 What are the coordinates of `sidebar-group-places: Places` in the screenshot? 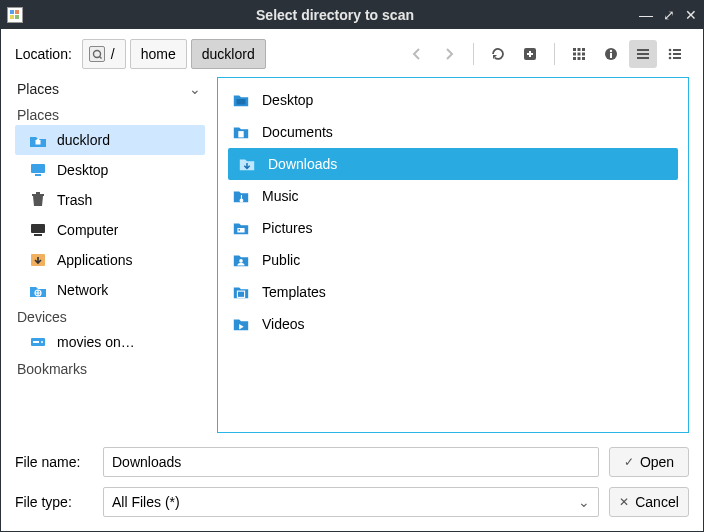 It's located at (110, 114).